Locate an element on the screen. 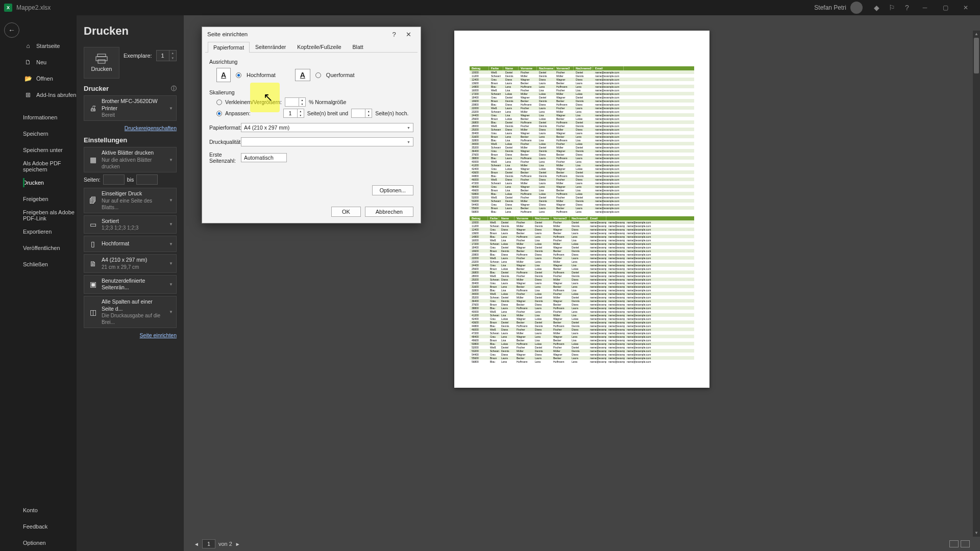  printer-icon is located at coordinates (102, 59).